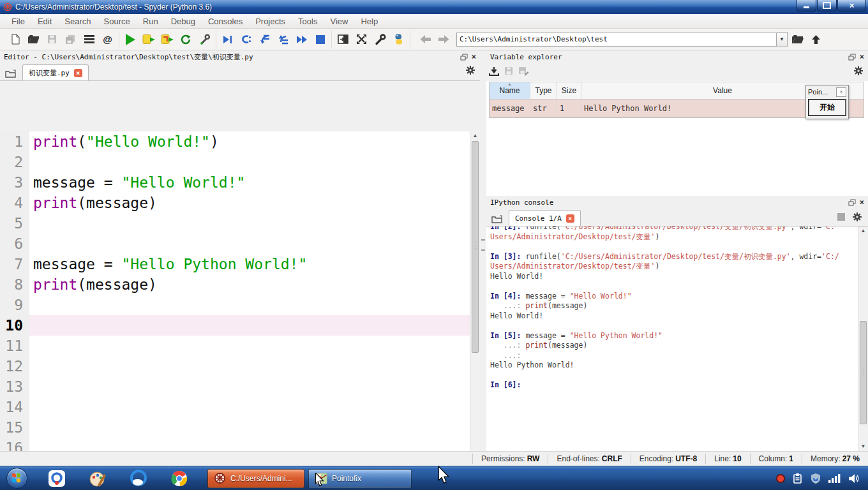 The image size is (868, 490). I want to click on app-icon-netdisk, so click(57, 479).